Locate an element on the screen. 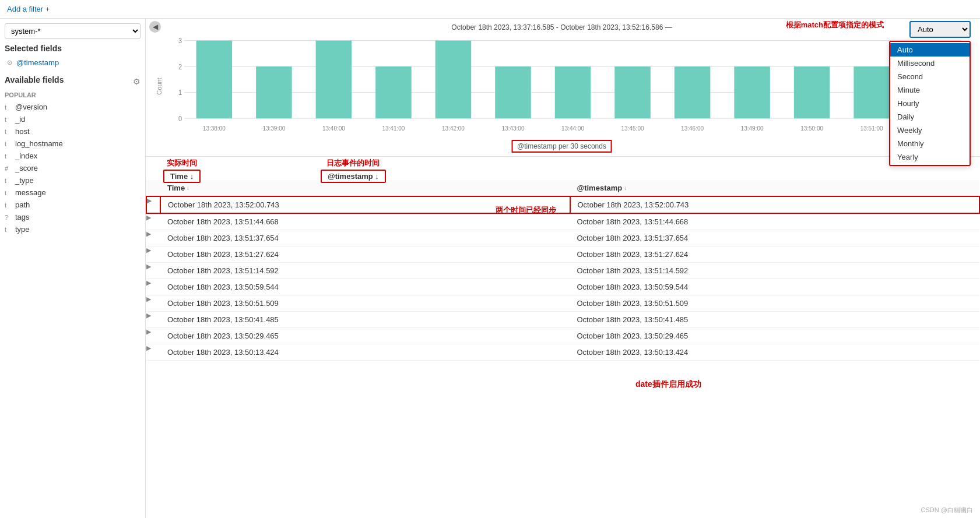 The width and height of the screenshot is (980, 518). dropdown-item-weekly: Weekly is located at coordinates (930, 131).